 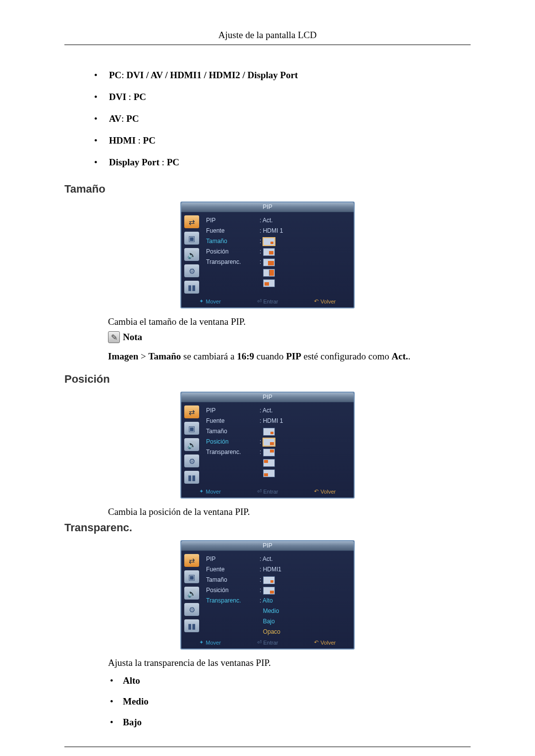 I want to click on heading-tamano: Tamaño, so click(x=268, y=189).